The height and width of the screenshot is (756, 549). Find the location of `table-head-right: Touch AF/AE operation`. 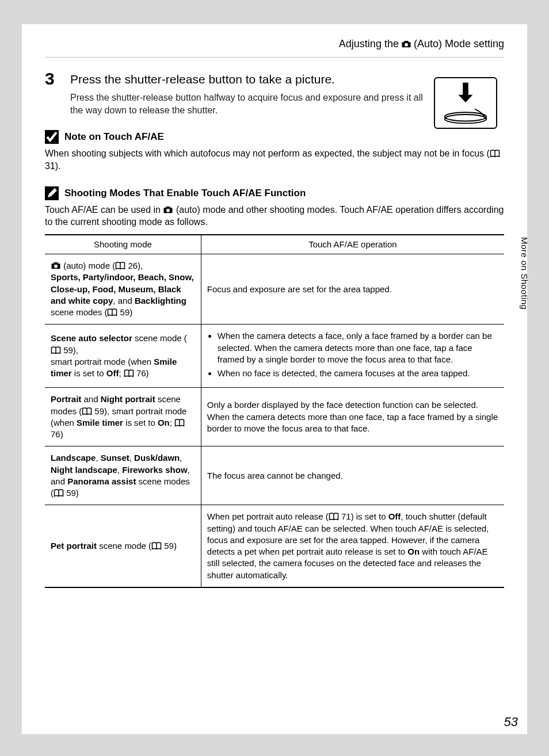

table-head-right: Touch AF/AE operation is located at coordinates (352, 245).